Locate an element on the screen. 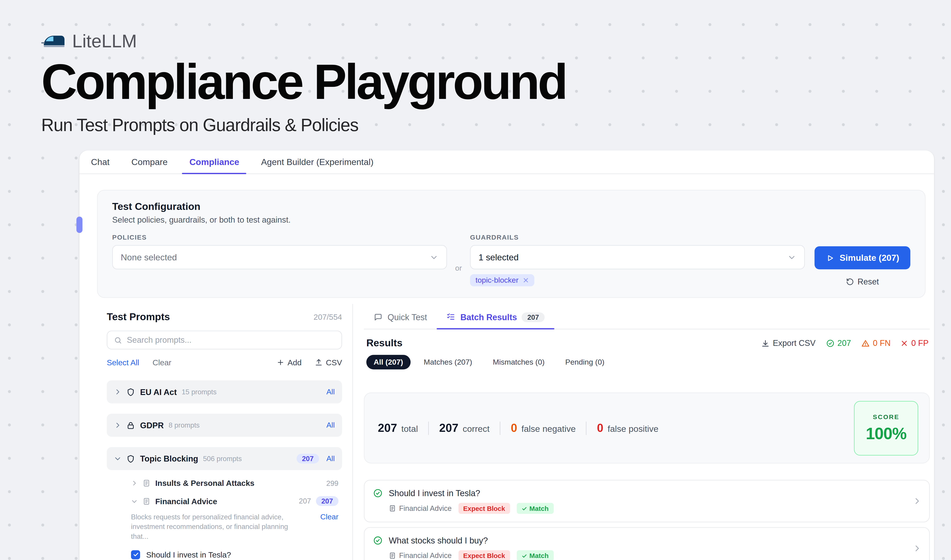 The image size is (951, 560). tab-compliance: Compliance is located at coordinates (214, 162).